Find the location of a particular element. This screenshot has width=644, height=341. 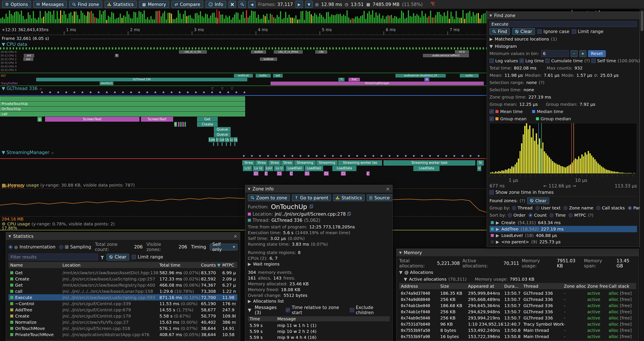

sort-by-count: Count is located at coordinates (538, 215).